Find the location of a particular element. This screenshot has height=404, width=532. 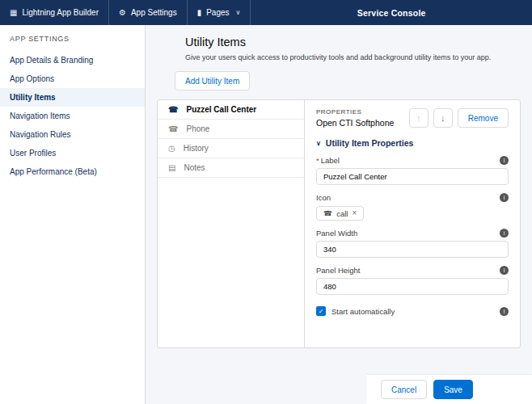

app-builder-title: Lightning App Builder is located at coordinates (60, 13).